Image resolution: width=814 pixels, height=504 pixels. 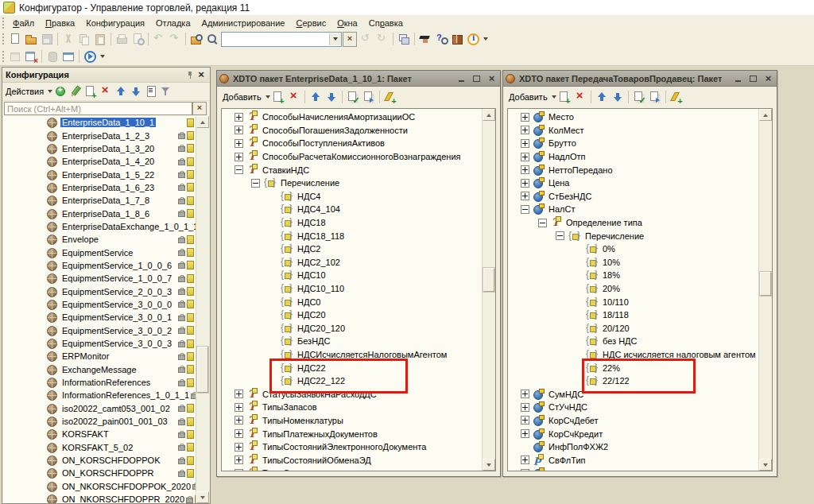 What do you see at coordinates (640, 79) in the screenshot?
I see `window-title-bar: XDTO пакет ПередачаТоваровПродавец: Паке…` at bounding box center [640, 79].